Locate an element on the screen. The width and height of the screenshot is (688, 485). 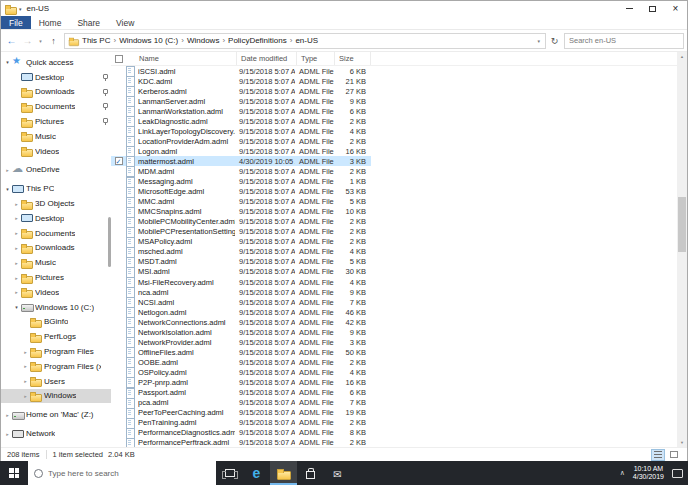
action-center-button is located at coordinates (678, 474).